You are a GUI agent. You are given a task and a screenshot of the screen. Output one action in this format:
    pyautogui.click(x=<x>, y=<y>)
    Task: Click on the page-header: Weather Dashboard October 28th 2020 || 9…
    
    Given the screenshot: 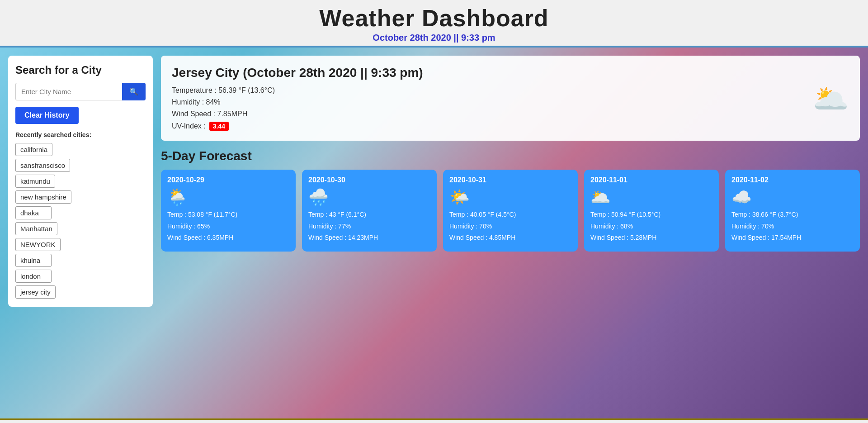 What is the action you would take?
    pyautogui.click(x=434, y=24)
    